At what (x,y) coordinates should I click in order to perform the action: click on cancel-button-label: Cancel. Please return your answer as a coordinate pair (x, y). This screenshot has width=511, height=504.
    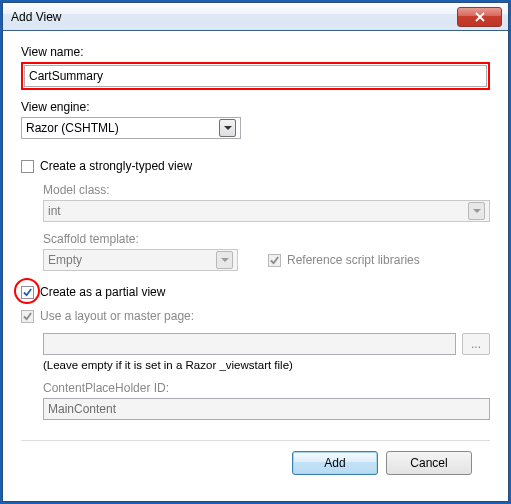
    Looking at the image, I should click on (428, 463).